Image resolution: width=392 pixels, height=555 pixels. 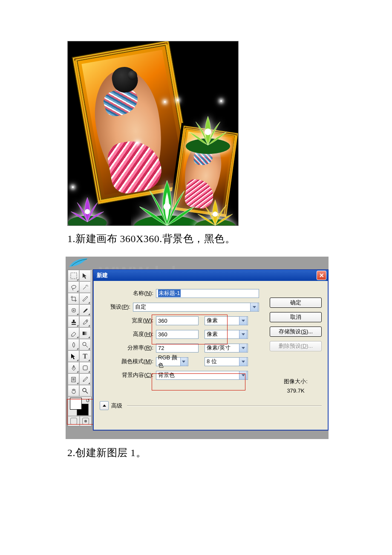 What do you see at coordinates (78, 263) in the screenshot?
I see `photoshop-feather-icon` at bounding box center [78, 263].